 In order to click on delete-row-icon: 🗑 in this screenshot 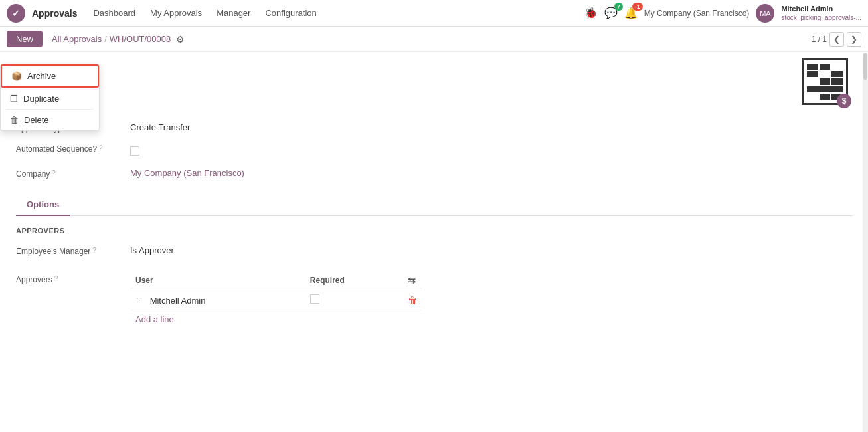, I will do `click(412, 300)`.